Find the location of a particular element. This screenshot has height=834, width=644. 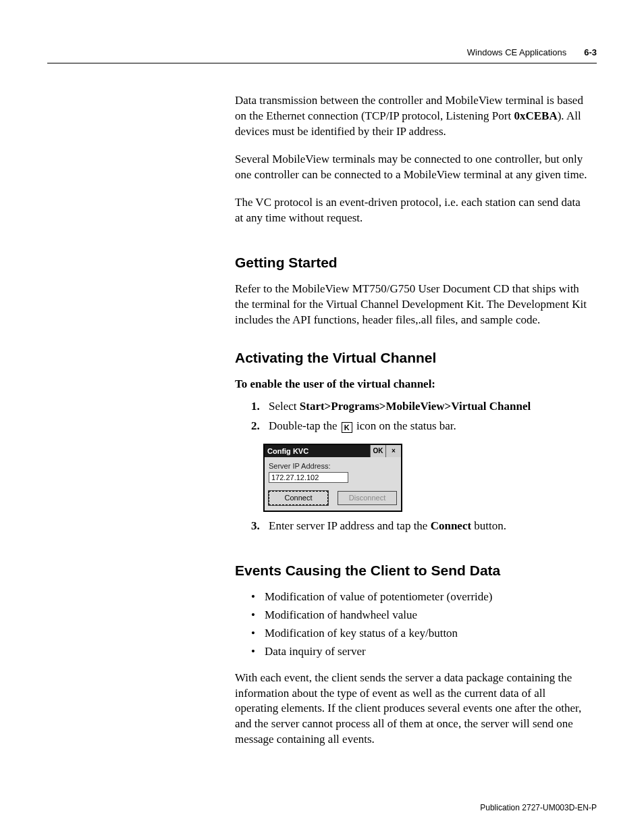

step-text: Select Start>Programs>MobileView>Virtual… is located at coordinates (400, 407).